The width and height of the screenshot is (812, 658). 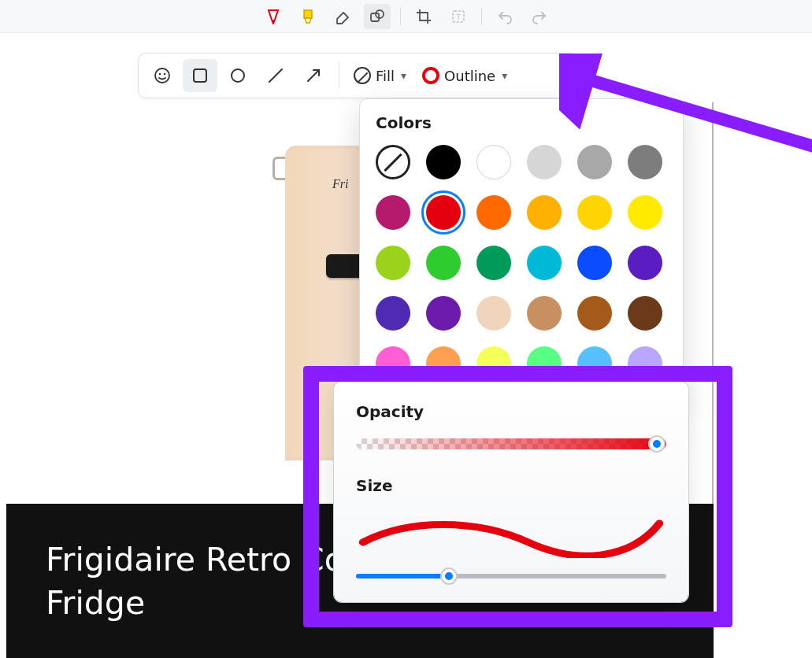 What do you see at coordinates (308, 17) in the screenshot?
I see `highlighter-yellow-icon` at bounding box center [308, 17].